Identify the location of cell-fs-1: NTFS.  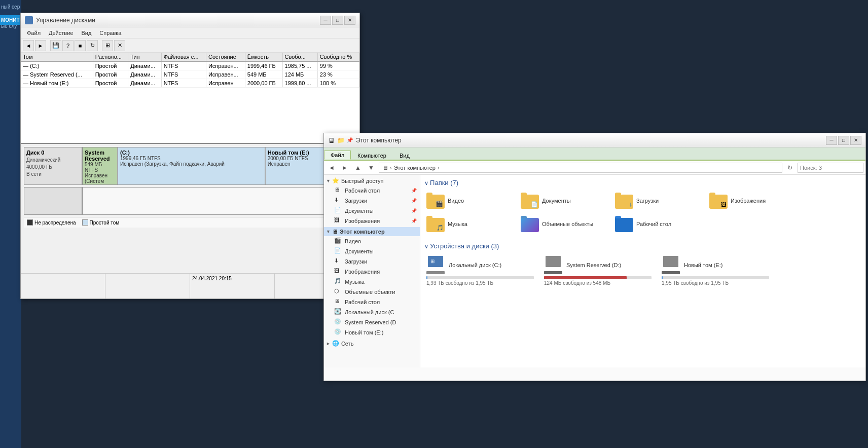
(184, 66).